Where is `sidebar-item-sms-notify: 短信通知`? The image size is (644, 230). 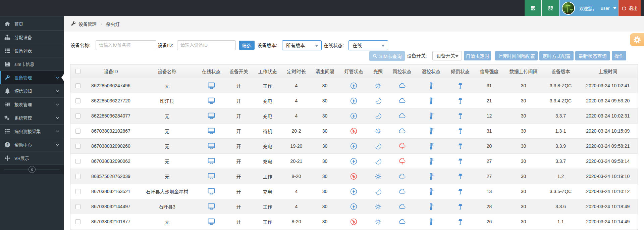
sidebar-item-sms-notify: 短信通知 is located at coordinates (32, 91).